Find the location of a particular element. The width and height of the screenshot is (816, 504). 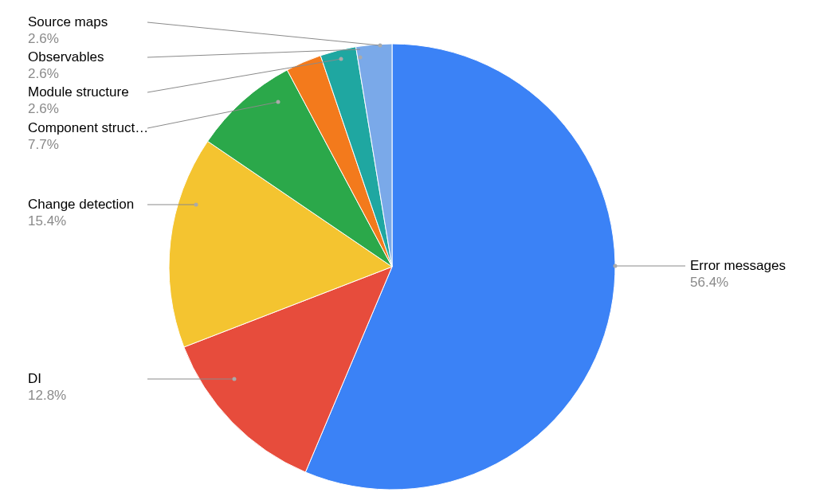

label-percent: 56.4% is located at coordinates (738, 282).